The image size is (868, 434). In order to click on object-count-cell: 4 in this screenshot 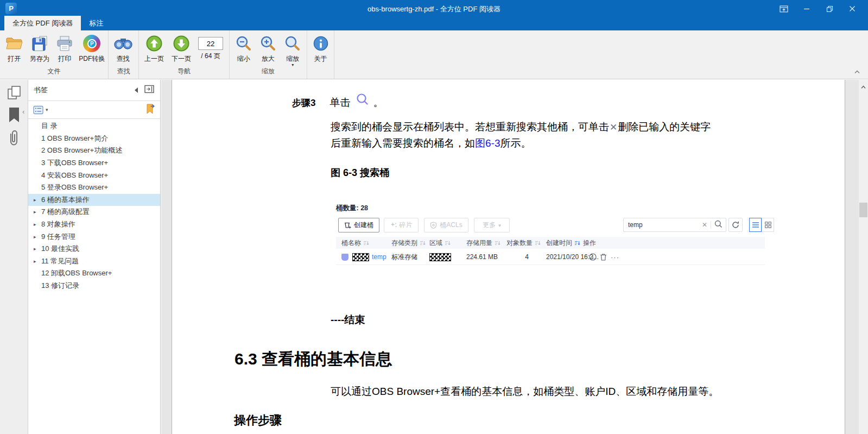, I will do `click(522, 257)`.